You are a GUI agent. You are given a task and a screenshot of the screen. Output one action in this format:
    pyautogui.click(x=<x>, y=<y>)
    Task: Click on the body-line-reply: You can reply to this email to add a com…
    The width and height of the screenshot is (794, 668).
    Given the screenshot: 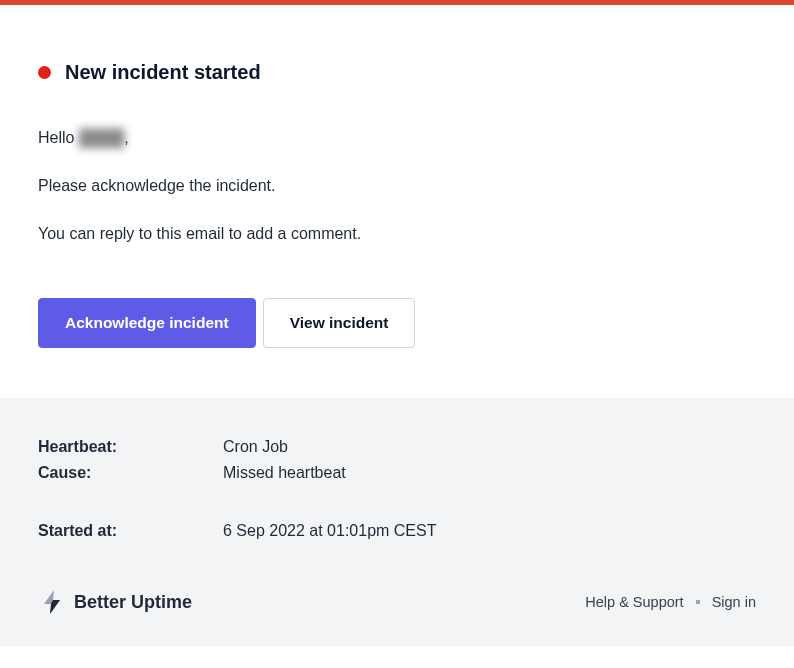 What is the action you would take?
    pyautogui.click(x=397, y=234)
    